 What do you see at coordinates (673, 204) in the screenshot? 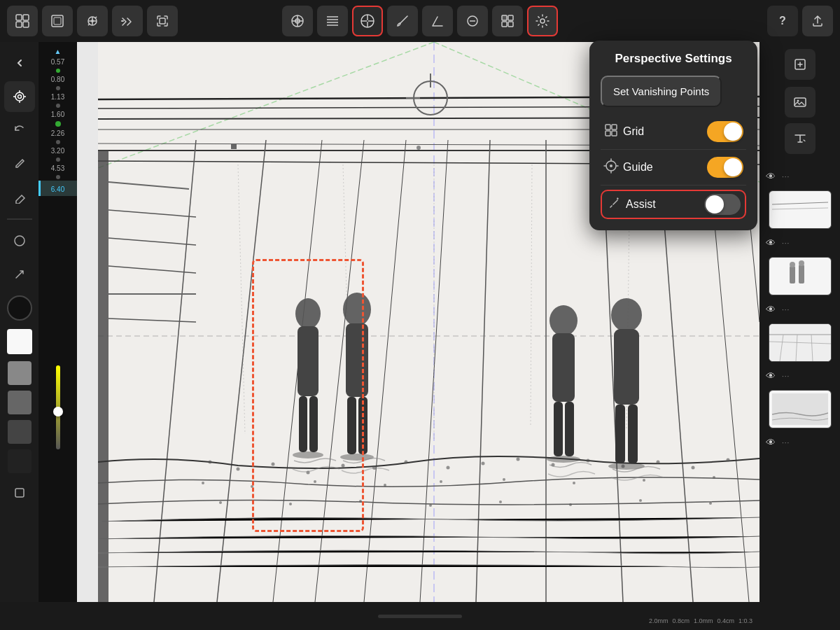
I see `assist-row: Assist` at bounding box center [673, 204].